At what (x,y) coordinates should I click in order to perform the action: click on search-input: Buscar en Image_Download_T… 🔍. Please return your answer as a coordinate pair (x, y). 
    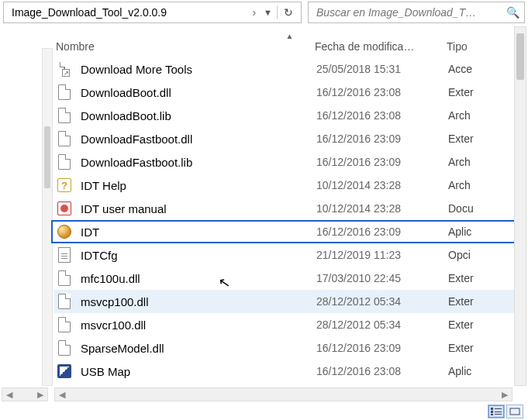
    Looking at the image, I should click on (416, 12).